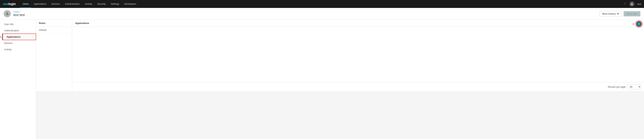 This screenshot has width=644, height=139. I want to click on notification-bell-icon: ♡, so click(625, 4).